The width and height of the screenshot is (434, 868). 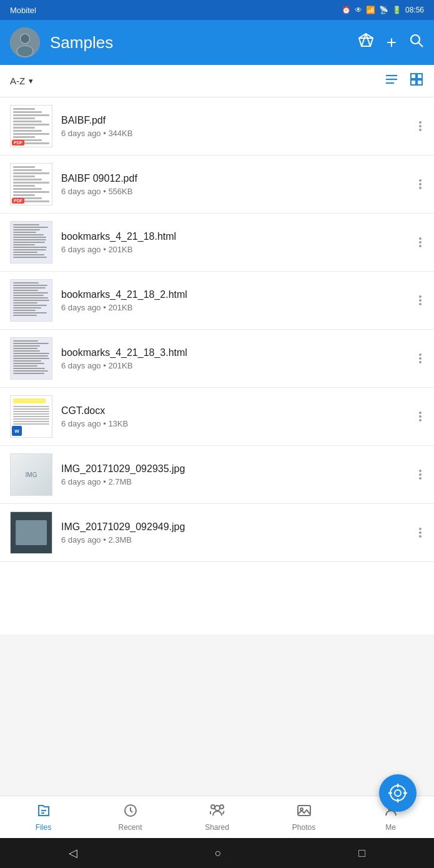 What do you see at coordinates (235, 482) in the screenshot?
I see `file-meta: 6 days ago • 2.7MB` at bounding box center [235, 482].